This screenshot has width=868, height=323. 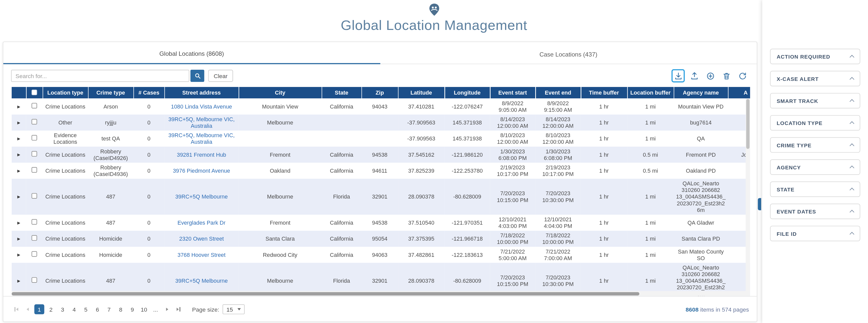 I want to click on filter-section-agency: AGENCY, so click(x=815, y=167).